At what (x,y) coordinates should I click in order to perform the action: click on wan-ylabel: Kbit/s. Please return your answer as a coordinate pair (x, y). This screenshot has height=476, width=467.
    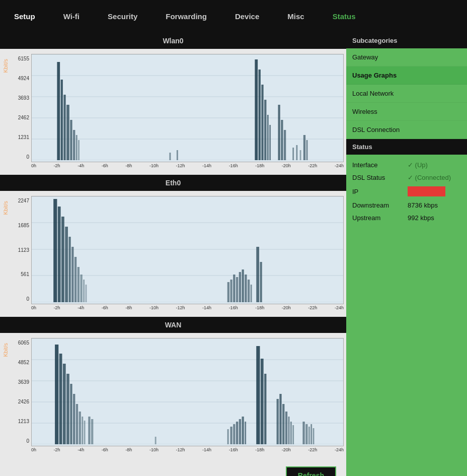
    Looking at the image, I should click on (6, 350).